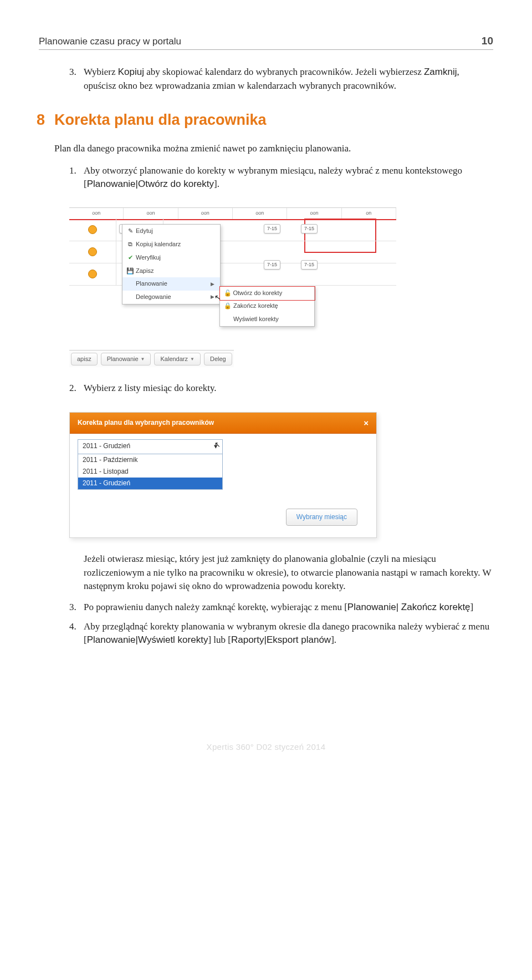 This screenshot has height=980, width=532. Describe the element at coordinates (228, 293) in the screenshot. I see `unlock-icon: 🔓` at that location.